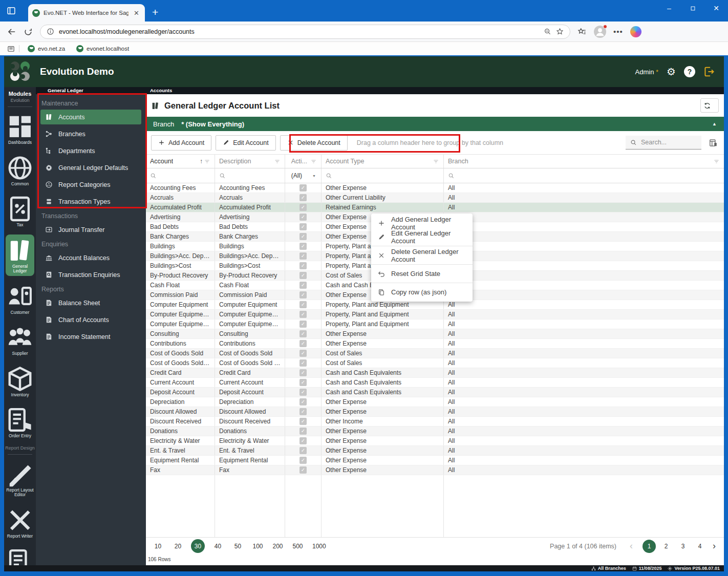 The width and height of the screenshot is (728, 576). I want to click on nav-item-income-statement: Income Statement, so click(91, 337).